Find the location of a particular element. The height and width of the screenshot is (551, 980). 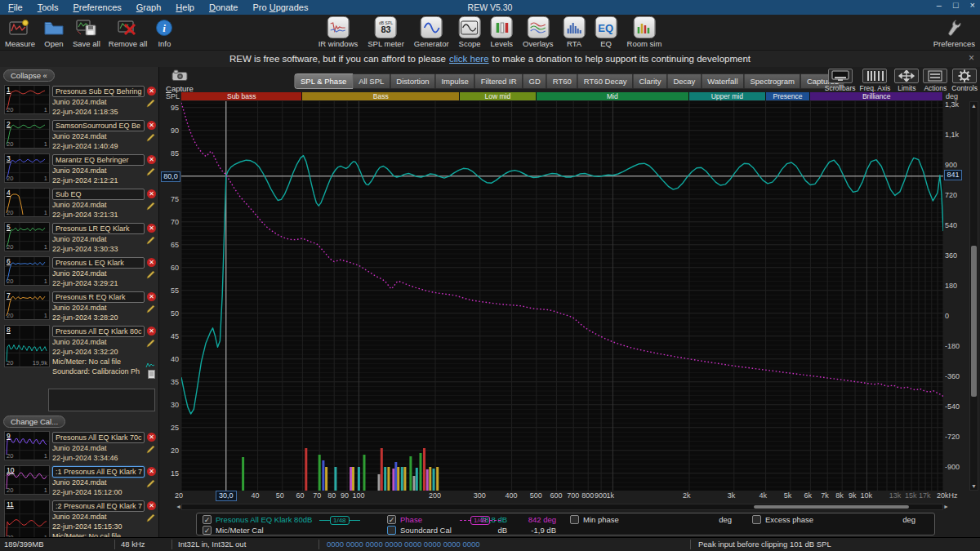

measurement-name-field: Presonus All EQ Klark 70c is located at coordinates (98, 438).